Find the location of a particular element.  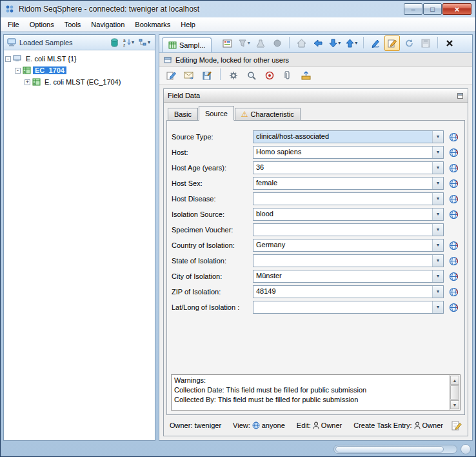

sample-icon: s is located at coordinates (27, 70).